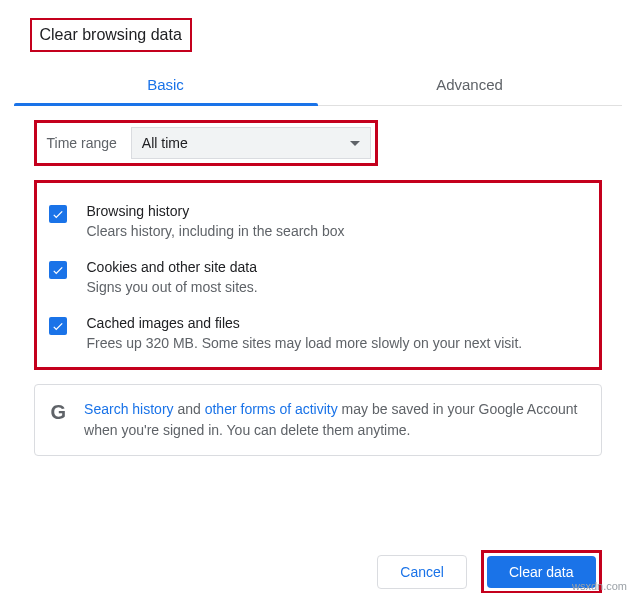  What do you see at coordinates (318, 333) in the screenshot?
I see `option-cache: Cached images and files Frees up 320 MB.…` at bounding box center [318, 333].